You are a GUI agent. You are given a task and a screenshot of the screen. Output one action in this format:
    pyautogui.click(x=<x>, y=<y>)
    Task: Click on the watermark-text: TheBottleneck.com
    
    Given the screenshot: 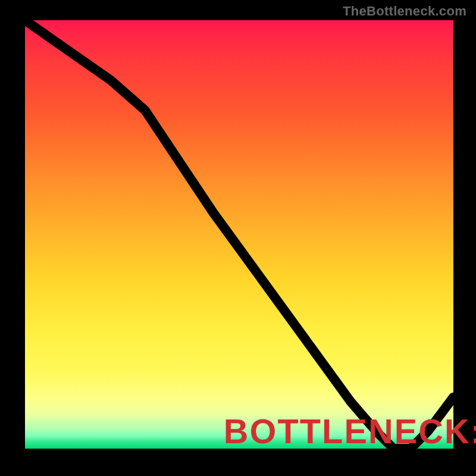 What is the action you would take?
    pyautogui.click(x=405, y=11)
    